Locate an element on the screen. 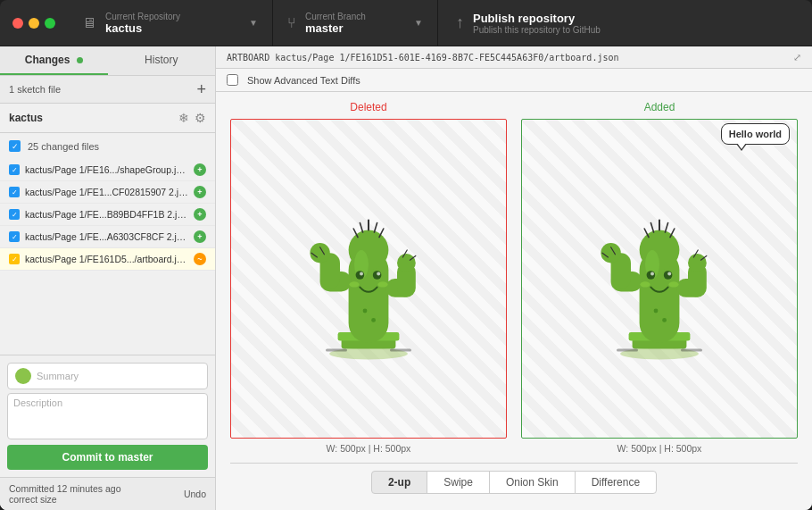 The height and width of the screenshot is (510, 812). added-label: Added is located at coordinates (660, 107).